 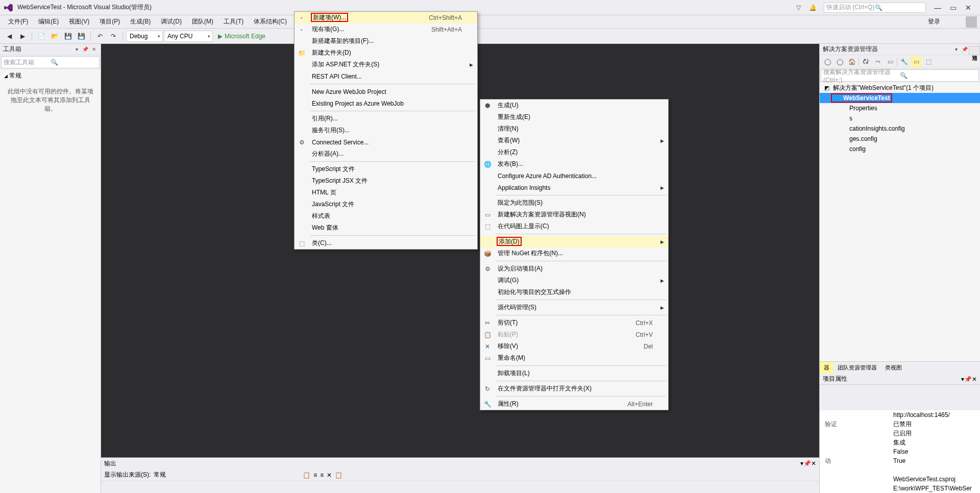 I want to click on tab-team-explorer: 团队资源管理器, so click(x=857, y=367).